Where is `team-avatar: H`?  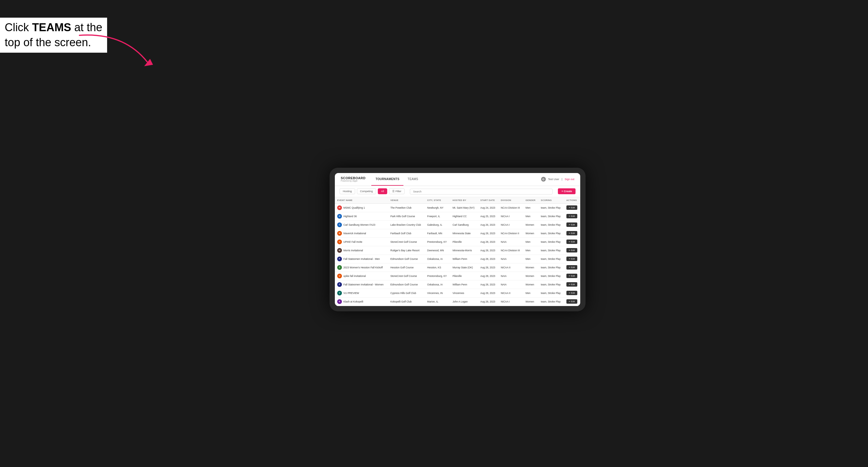 team-avatar: H is located at coordinates (340, 216).